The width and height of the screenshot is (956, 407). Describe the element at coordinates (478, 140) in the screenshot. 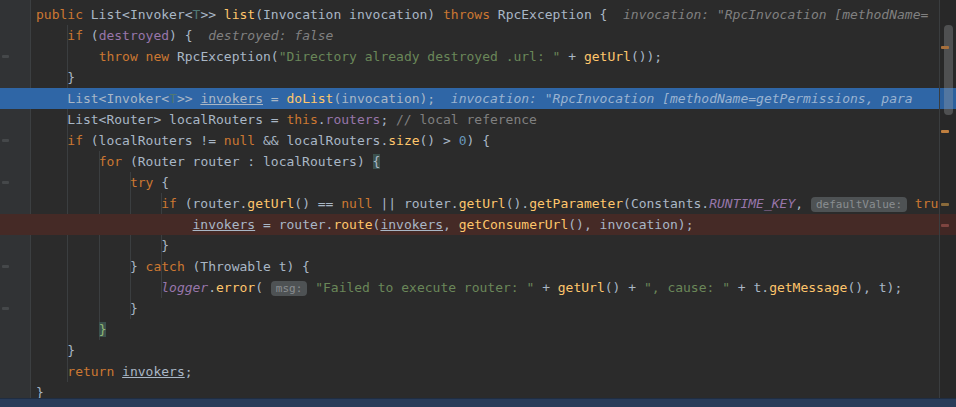

I see `code-line: if (localRouters != null && localRouters…` at that location.